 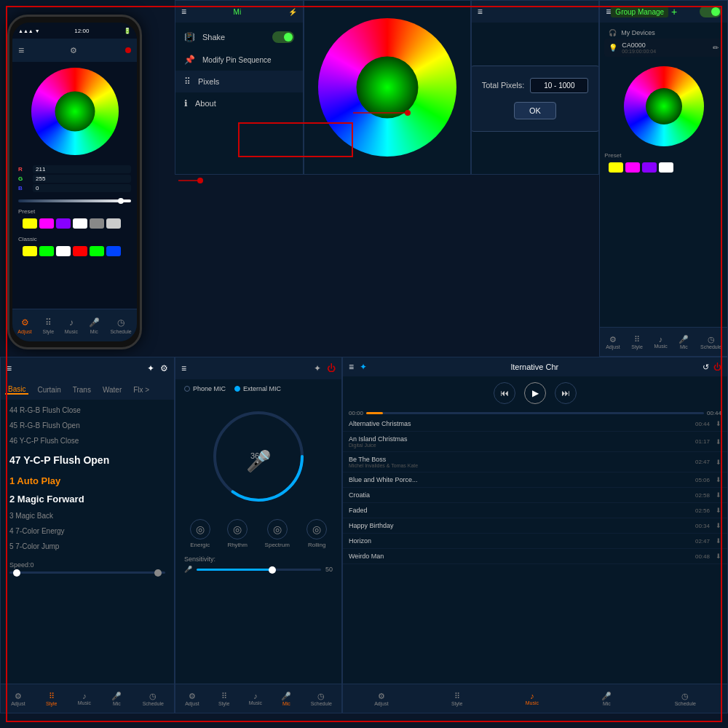 I want to click on classic-swatch-blue, so click(x=114, y=251).